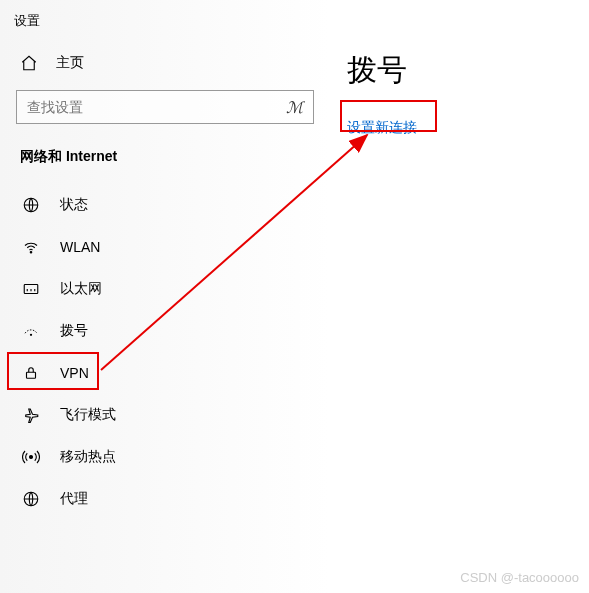 The height and width of the screenshot is (593, 589). Describe the element at coordinates (31, 373) in the screenshot. I see `vpn-icon` at that location.